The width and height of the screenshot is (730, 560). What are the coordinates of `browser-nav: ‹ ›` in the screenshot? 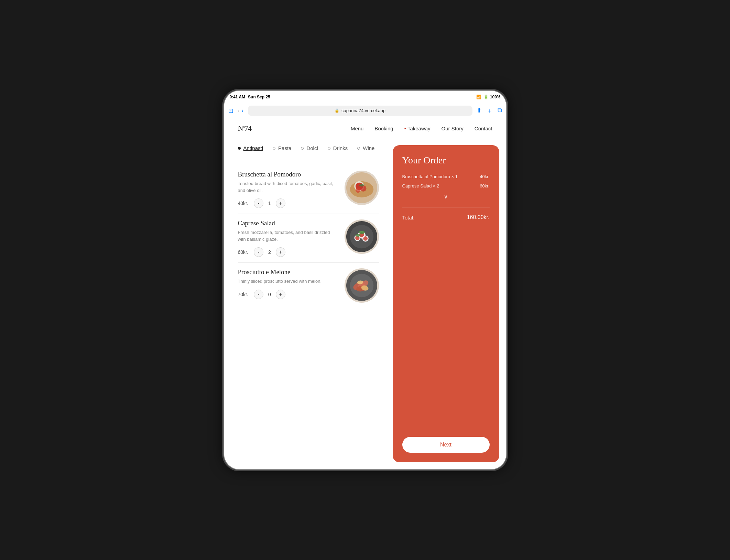 It's located at (241, 111).